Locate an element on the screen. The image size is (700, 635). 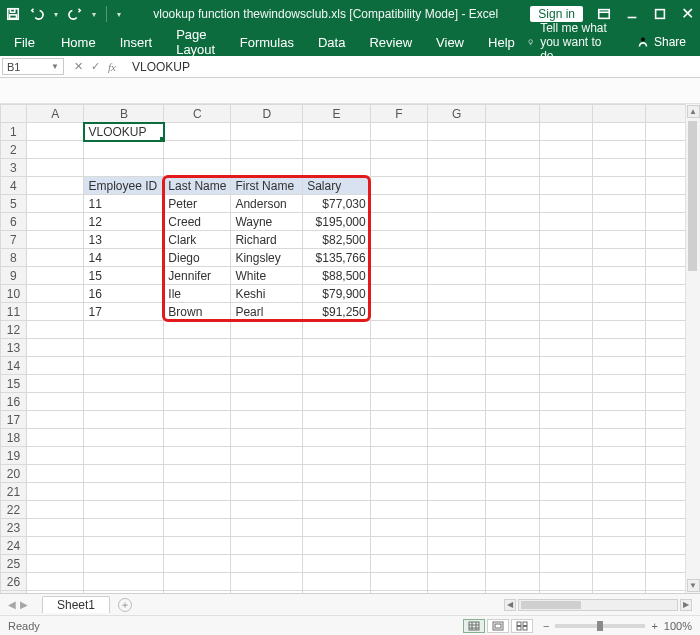
cell: Salary is located at coordinates (337, 186).